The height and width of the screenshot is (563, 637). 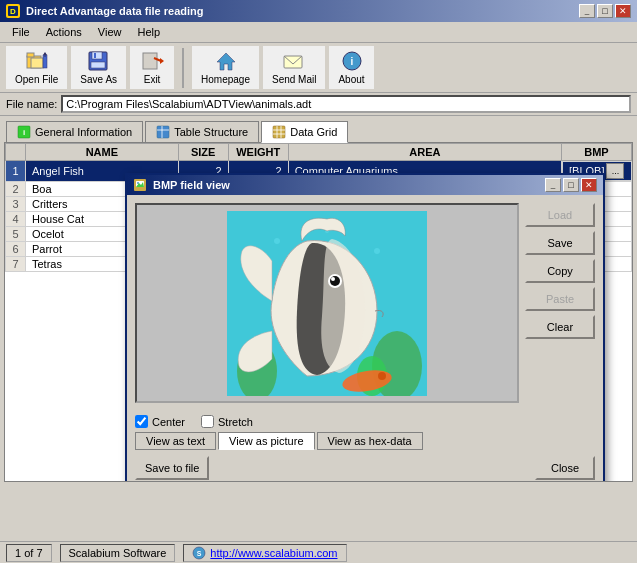 What do you see at coordinates (279, 132) in the screenshot?
I see `data-grid-tab-icon` at bounding box center [279, 132].